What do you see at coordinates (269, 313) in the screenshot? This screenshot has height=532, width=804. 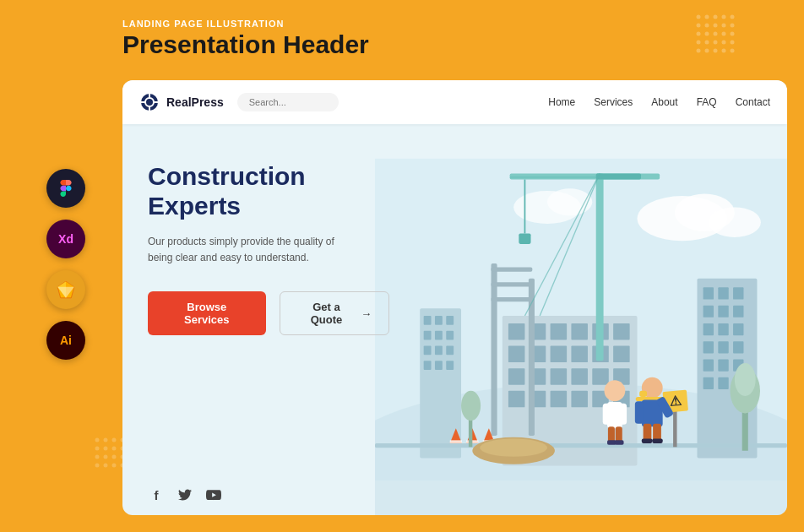 I see `btn-group: Browse Services Get a Quote →` at bounding box center [269, 313].